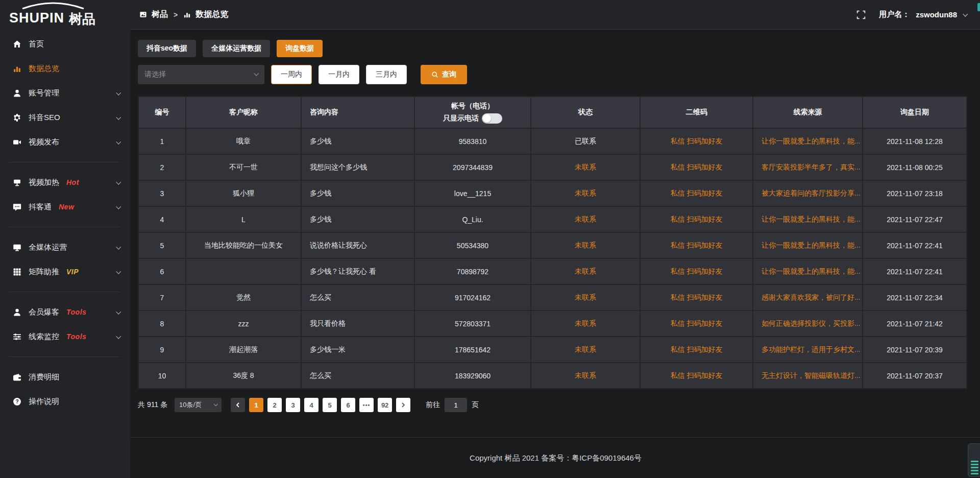  Describe the element at coordinates (291, 75) in the screenshot. I see `period-button-one-week: 一周内` at that location.